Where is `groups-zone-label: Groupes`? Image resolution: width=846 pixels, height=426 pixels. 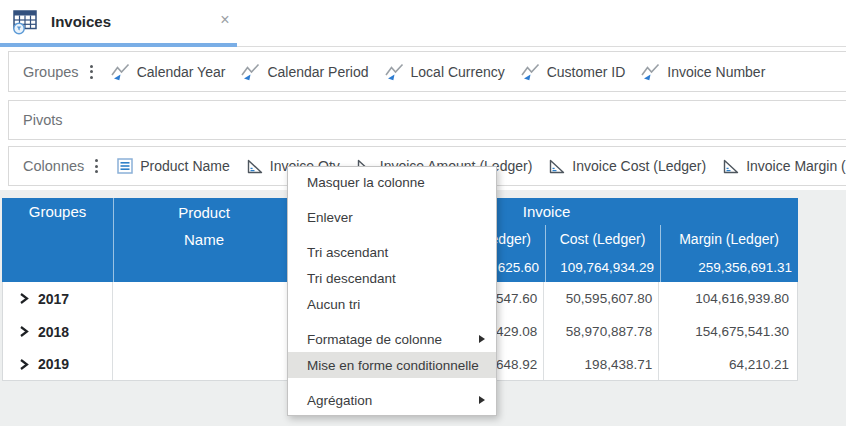 groups-zone-label: Groupes is located at coordinates (51, 72).